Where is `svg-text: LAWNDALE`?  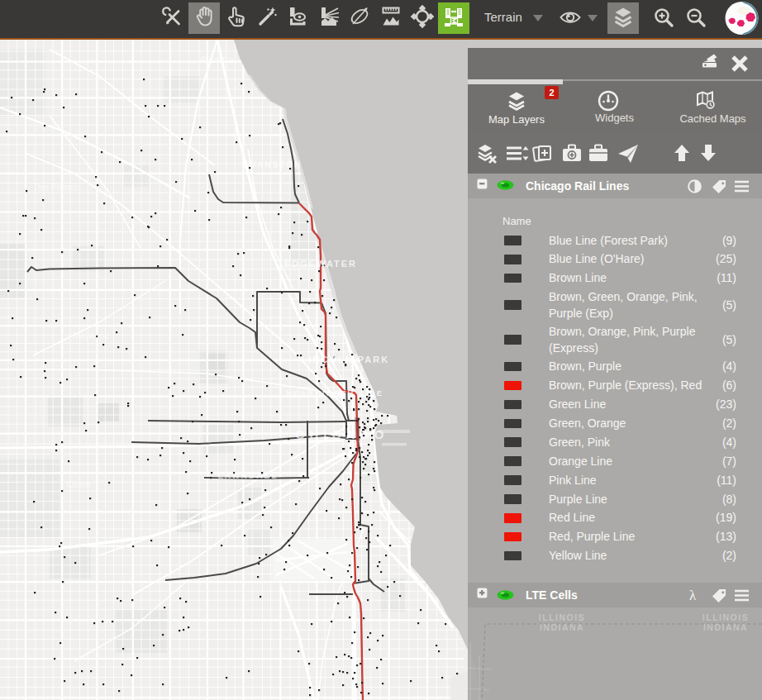
svg-text: LAWNDALE is located at coordinates (248, 476).